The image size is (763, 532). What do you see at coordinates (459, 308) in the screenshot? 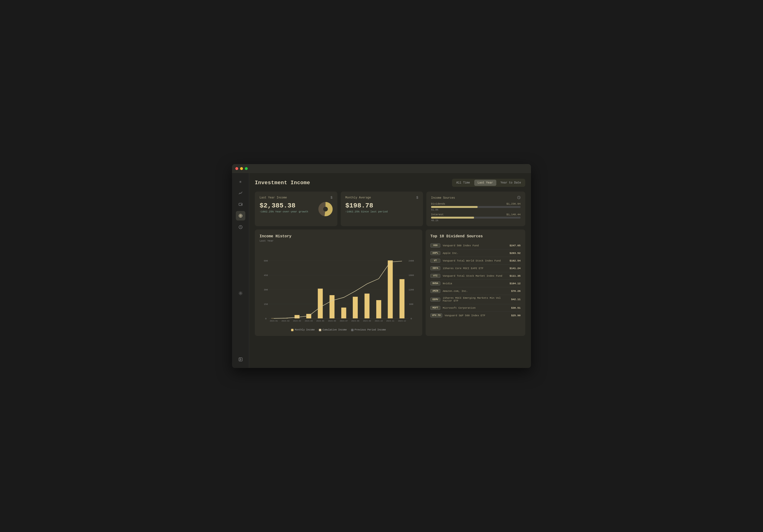
I see `fund-name-msft: Microsoft Corporation` at bounding box center [459, 308].